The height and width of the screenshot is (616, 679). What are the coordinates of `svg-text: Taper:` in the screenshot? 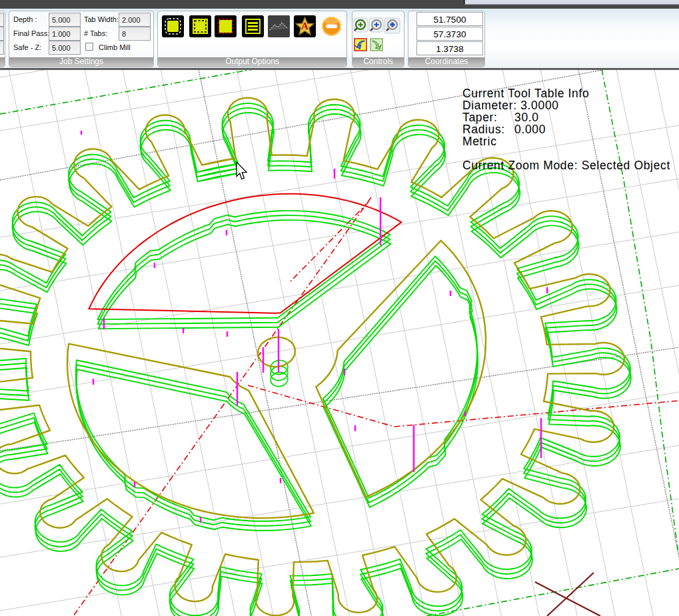 It's located at (480, 117).